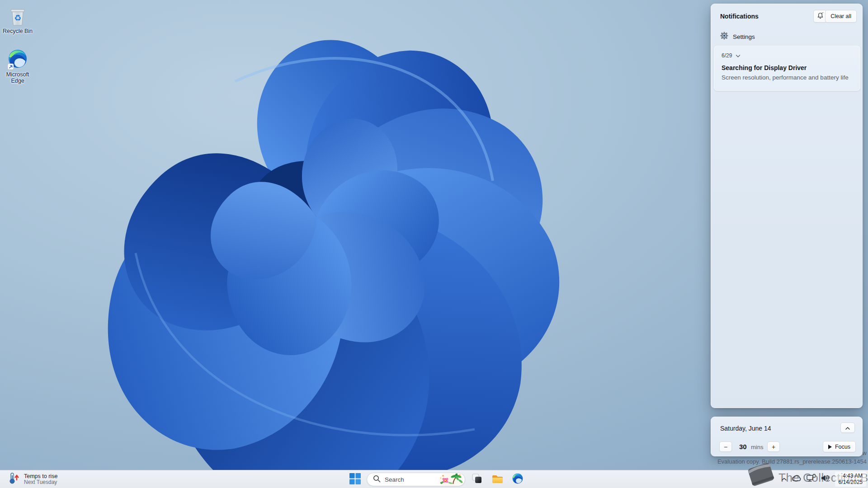  Describe the element at coordinates (787, 68) in the screenshot. I see `notification-group-card: 6/29 Searching for Display Driver Screen…` at that location.